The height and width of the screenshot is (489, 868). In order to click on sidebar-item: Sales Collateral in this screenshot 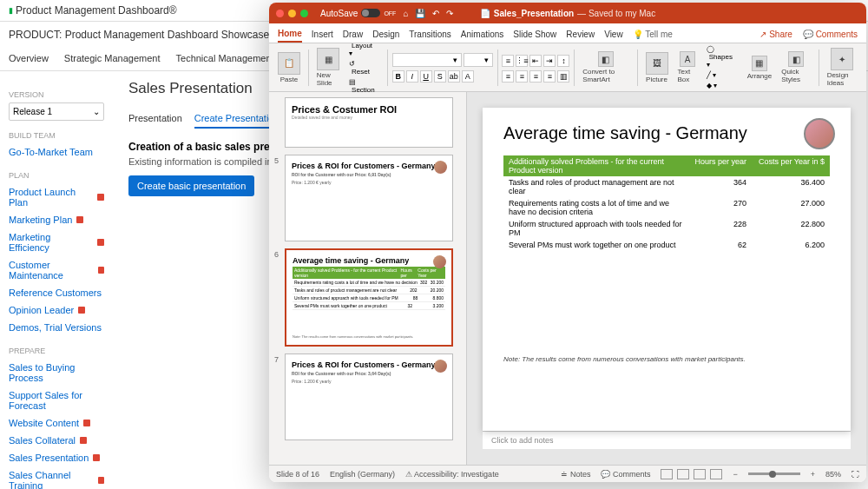, I will do `click(56, 440)`.